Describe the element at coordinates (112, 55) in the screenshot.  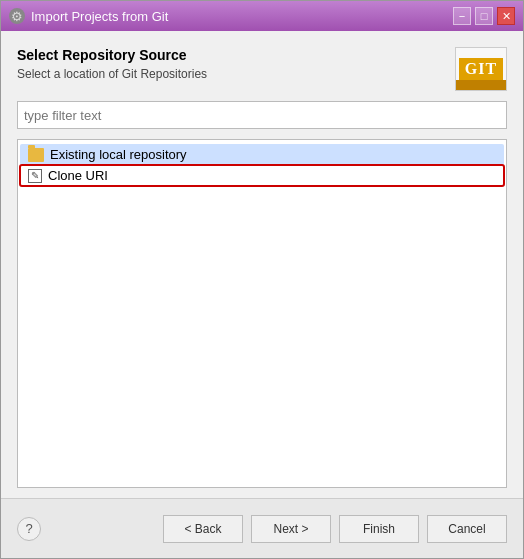
I see `page-title: Select Repository Source` at that location.